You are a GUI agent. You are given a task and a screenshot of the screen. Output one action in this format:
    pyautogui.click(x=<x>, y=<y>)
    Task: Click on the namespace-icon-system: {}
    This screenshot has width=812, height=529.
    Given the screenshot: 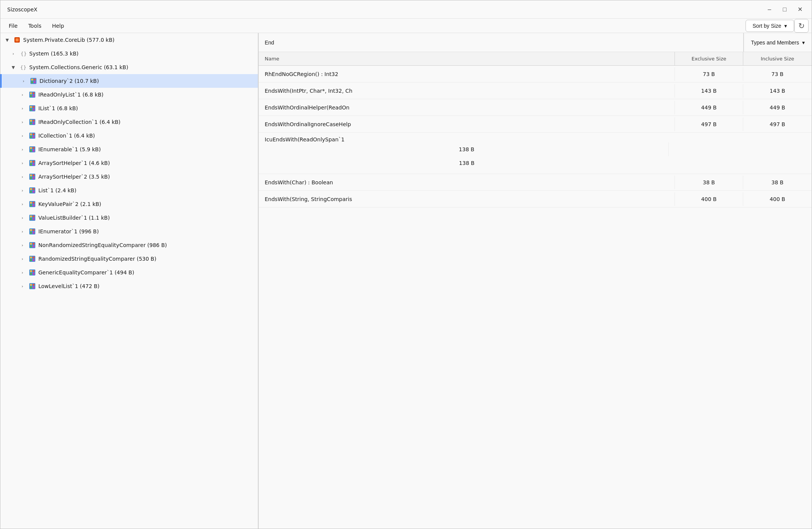 What is the action you would take?
    pyautogui.click(x=23, y=54)
    